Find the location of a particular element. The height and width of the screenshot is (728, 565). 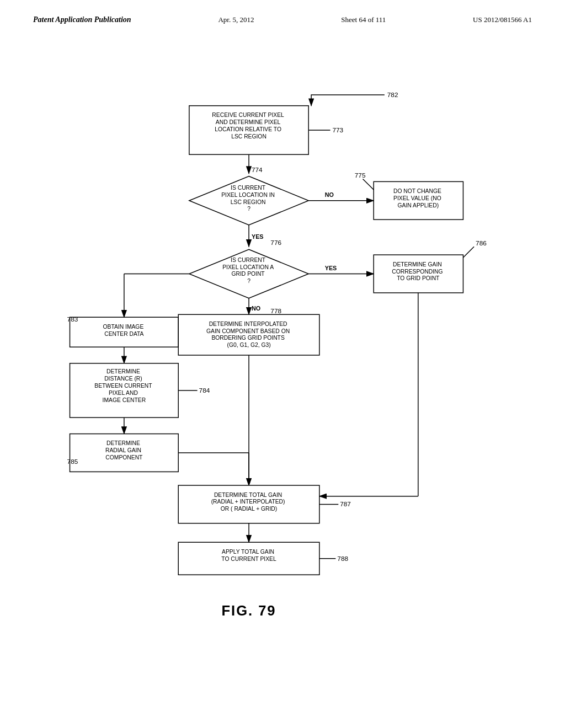

yes-label-774: YES is located at coordinates (258, 237).